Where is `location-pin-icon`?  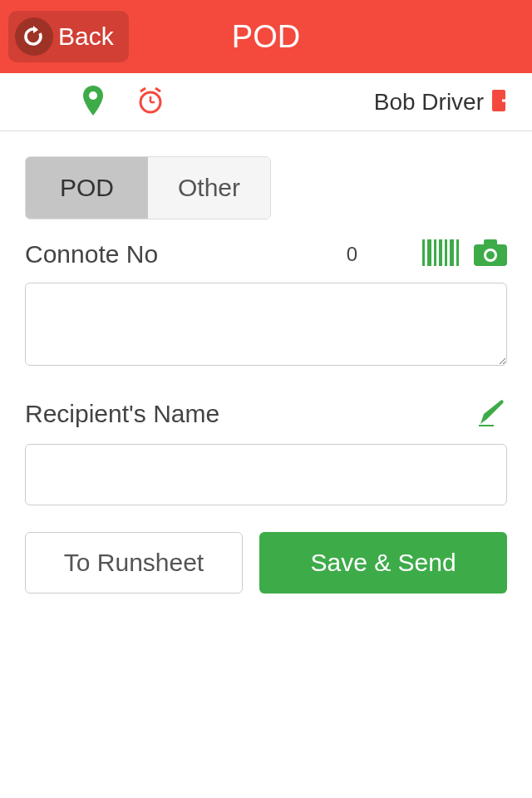 location-pin-icon is located at coordinates (93, 102).